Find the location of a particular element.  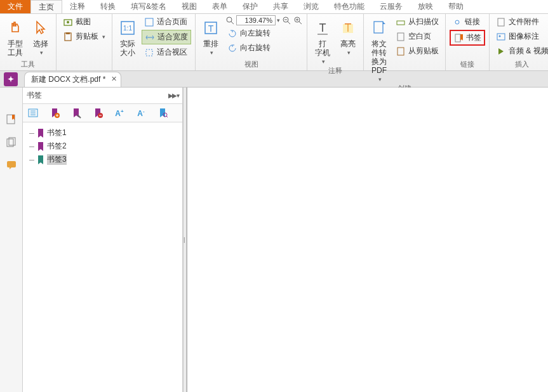

bookmark-toolbar: A+ A- is located at coordinates (103, 113).